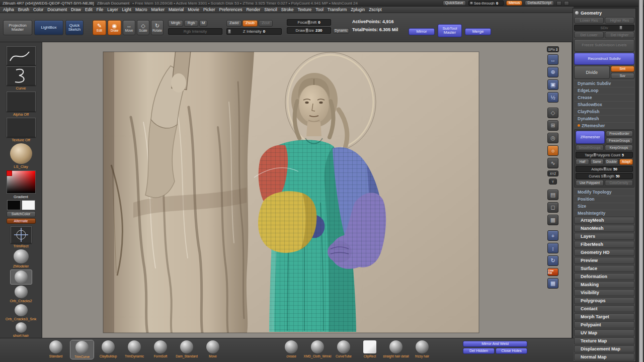  I want to click on suv-toggle: Suv, so click(623, 76).